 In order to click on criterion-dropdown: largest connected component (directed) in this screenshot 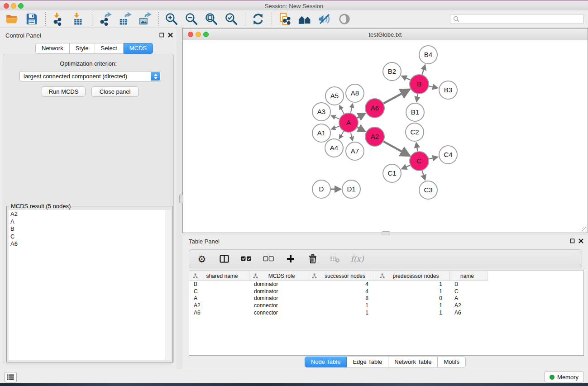, I will do `click(91, 76)`.